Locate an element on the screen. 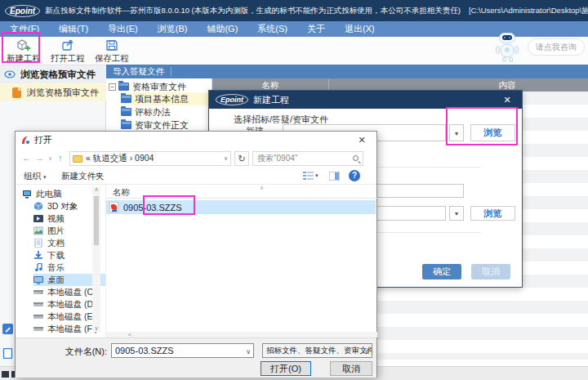 Image resolution: width=588 pixels, height=380 pixels. ok-button: 确定 is located at coordinates (442, 271).